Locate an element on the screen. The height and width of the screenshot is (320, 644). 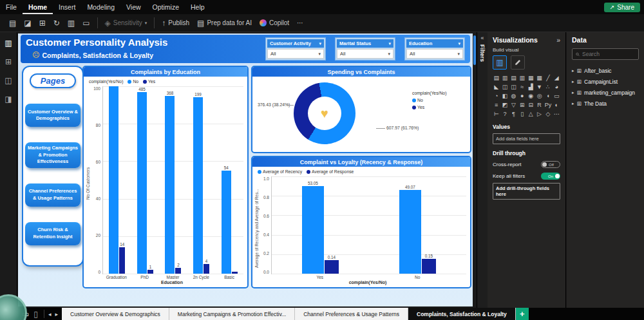
selected-visual-stacked-column-icon: ▥ is located at coordinates (500, 62).